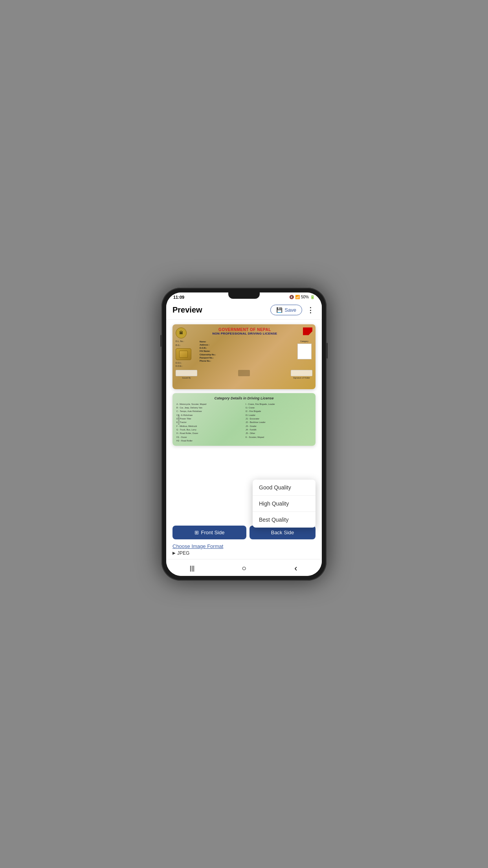 This screenshot has height=868, width=488. I want to click on front-side-icon: ⊞, so click(196, 532).